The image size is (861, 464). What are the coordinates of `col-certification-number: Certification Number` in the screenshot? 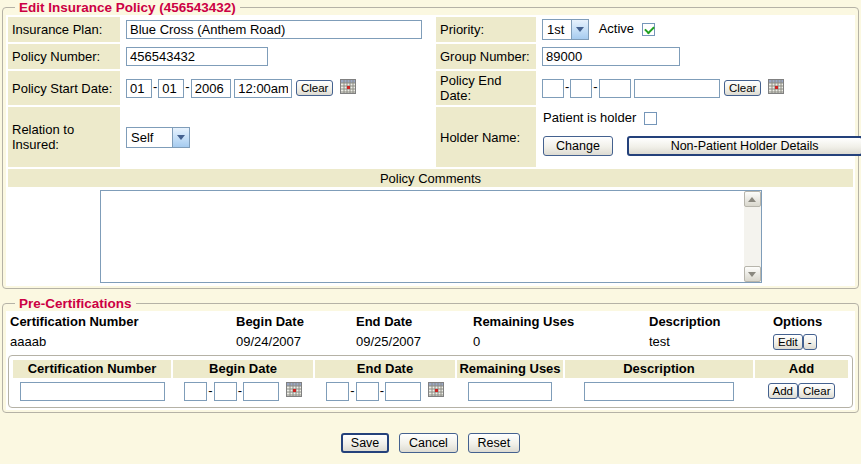 It's located at (121, 322).